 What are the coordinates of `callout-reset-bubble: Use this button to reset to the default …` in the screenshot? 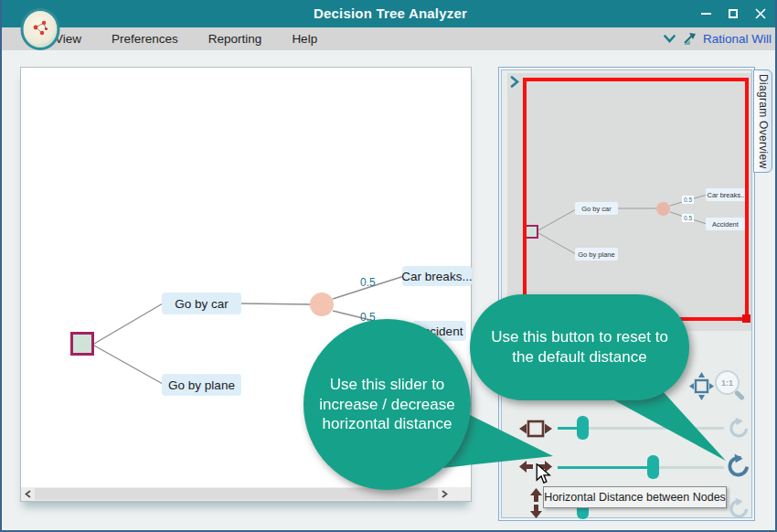 It's located at (580, 347).